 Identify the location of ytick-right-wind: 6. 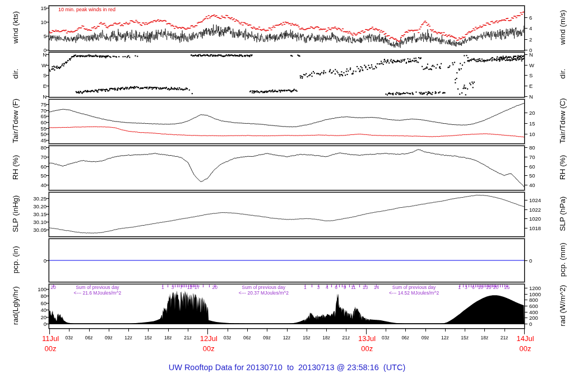
(530, 18).